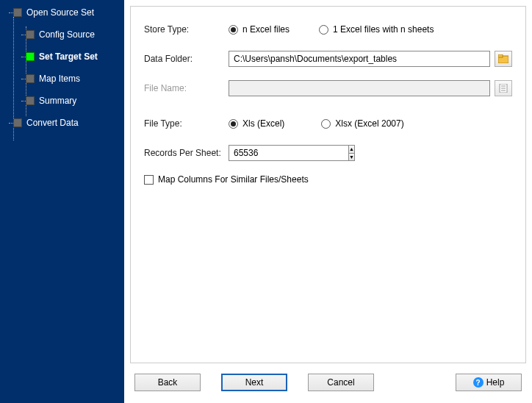 The image size is (532, 403). Describe the element at coordinates (168, 382) in the screenshot. I see `button-label: Back` at that location.